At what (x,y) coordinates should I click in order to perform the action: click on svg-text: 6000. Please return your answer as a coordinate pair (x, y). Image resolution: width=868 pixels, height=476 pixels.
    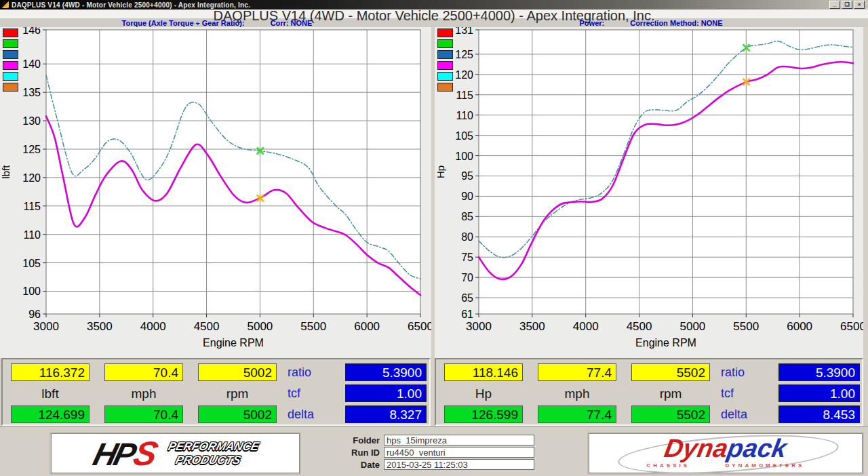
    Looking at the image, I should click on (367, 327).